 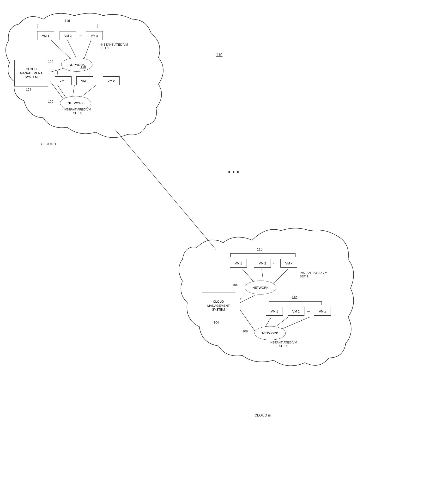 What do you see at coordinates (51, 102) in the screenshot?
I see `cloud1-network2-ref: 106` at bounding box center [51, 102].